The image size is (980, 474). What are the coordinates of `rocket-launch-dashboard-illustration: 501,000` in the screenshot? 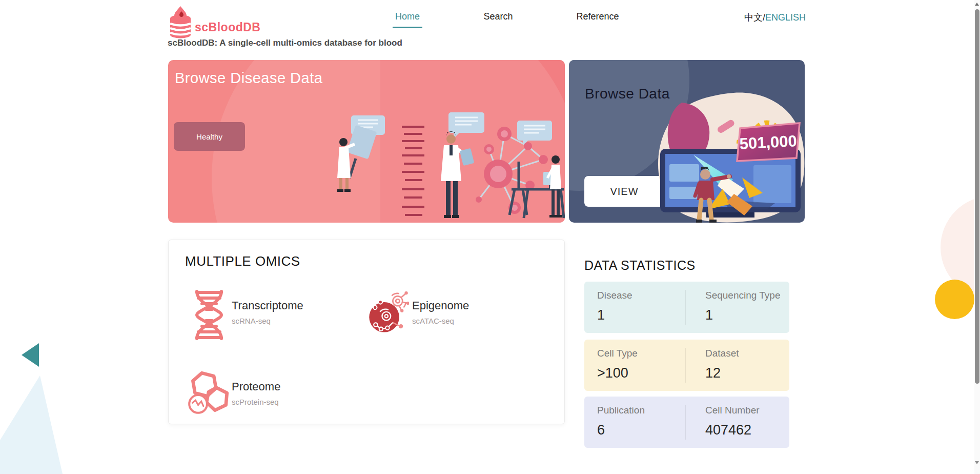 It's located at (725, 155).